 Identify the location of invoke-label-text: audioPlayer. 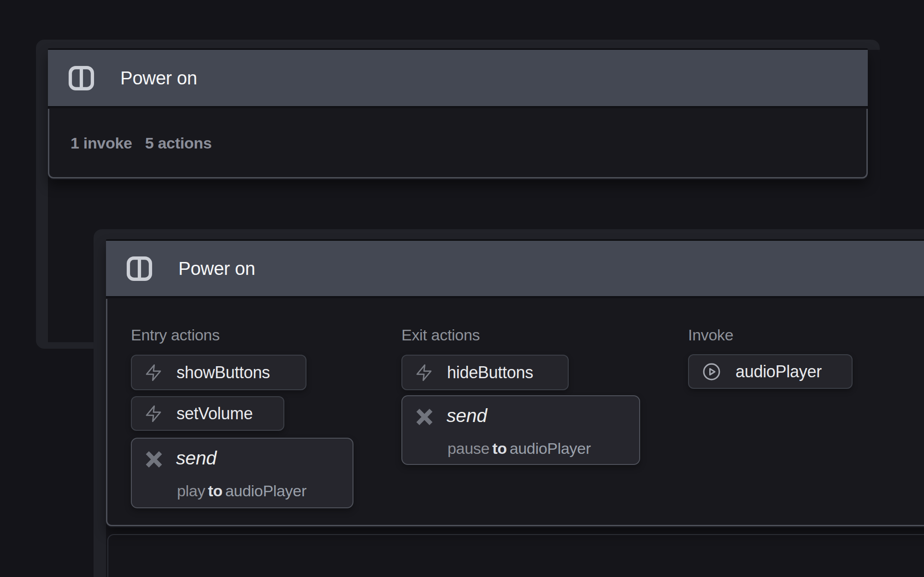
(779, 372).